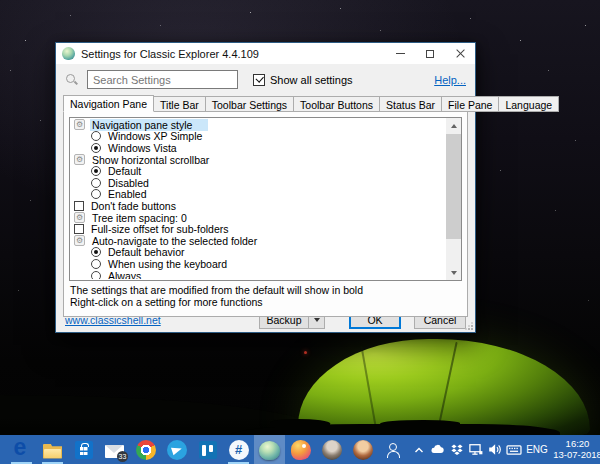 The height and width of the screenshot is (464, 600). What do you see at coordinates (134, 206) in the screenshot?
I see `setting-label: Don't fade buttons` at bounding box center [134, 206].